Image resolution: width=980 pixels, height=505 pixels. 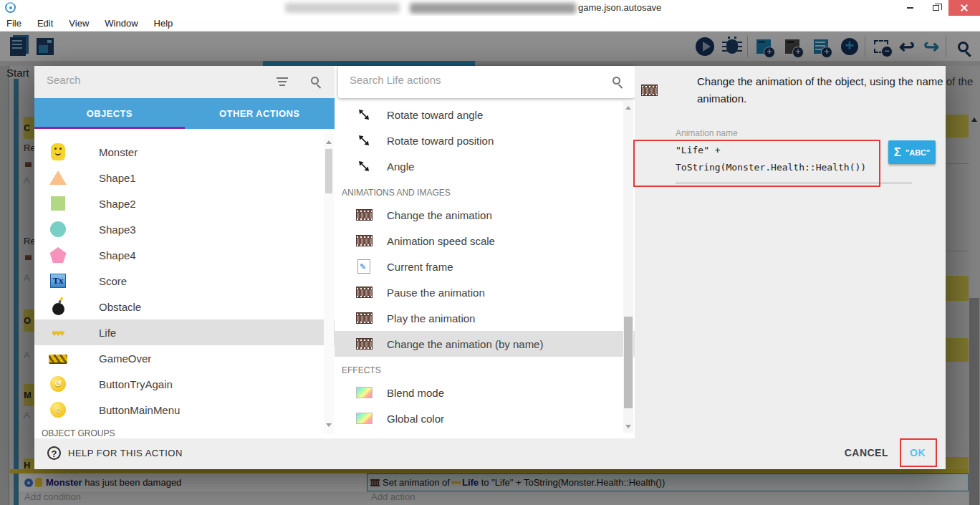 What do you see at coordinates (484, 292) in the screenshot?
I see `action-item: Pause the animation` at bounding box center [484, 292].